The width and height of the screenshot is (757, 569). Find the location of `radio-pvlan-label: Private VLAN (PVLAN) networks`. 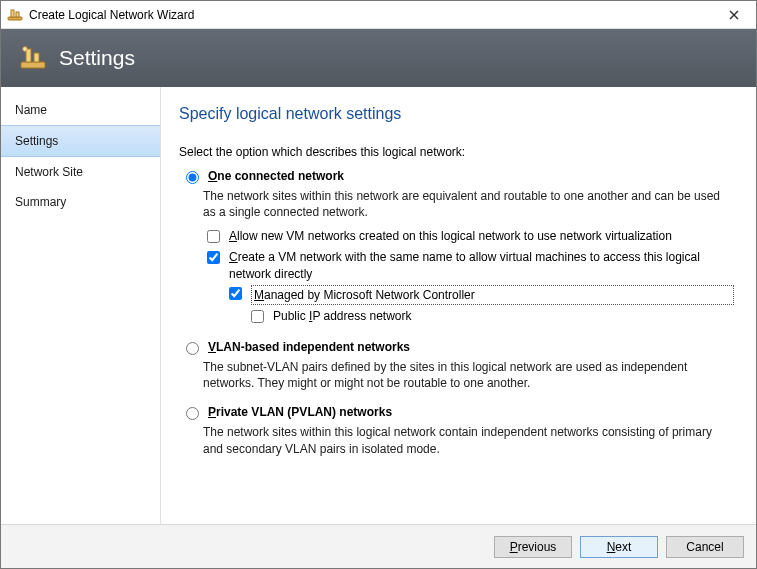

radio-pvlan-label: Private VLAN (PVLAN) networks is located at coordinates (300, 412).